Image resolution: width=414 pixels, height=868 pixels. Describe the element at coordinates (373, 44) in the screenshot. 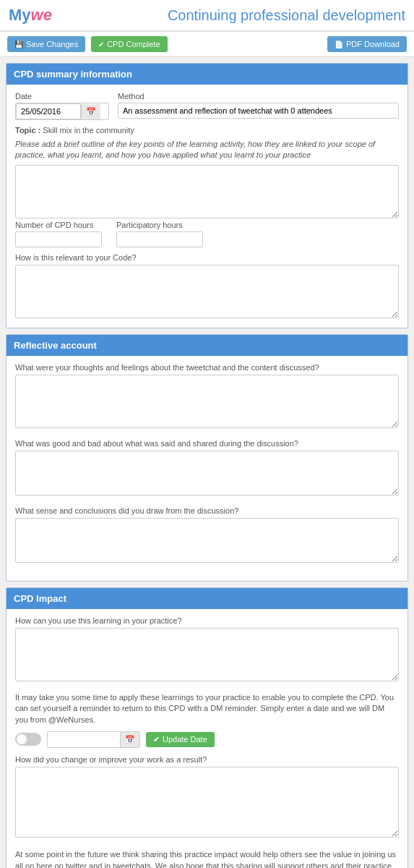

I see `pdf-label: PDF Download` at that location.